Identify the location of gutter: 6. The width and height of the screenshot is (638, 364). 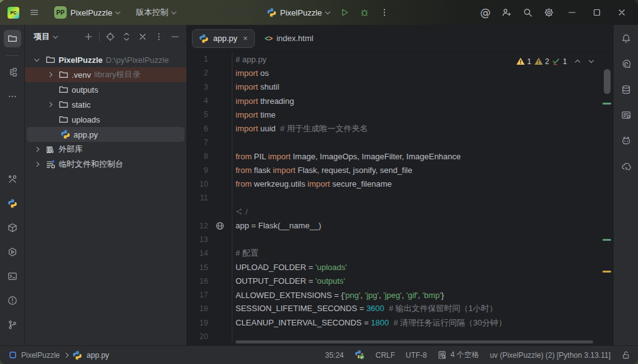
(209, 128).